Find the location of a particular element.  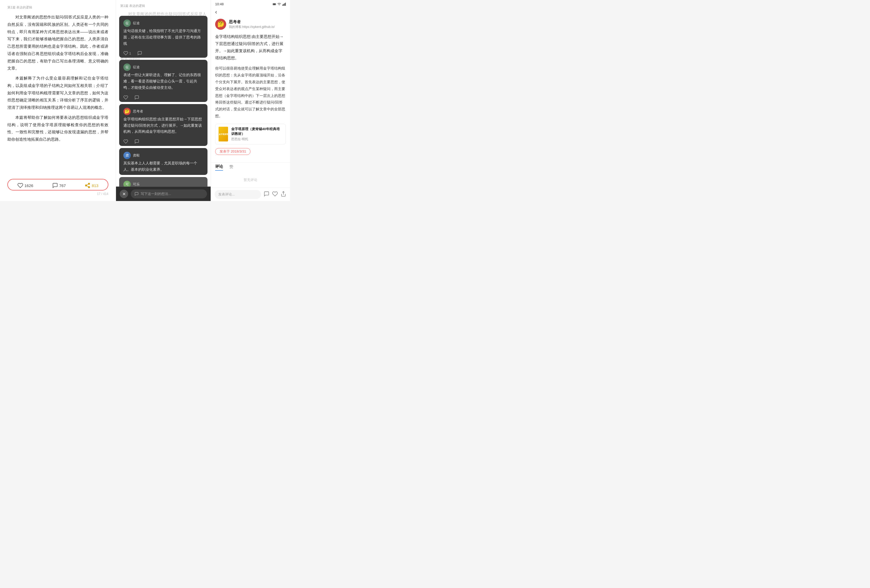

comment-button: 767 is located at coordinates (59, 186).